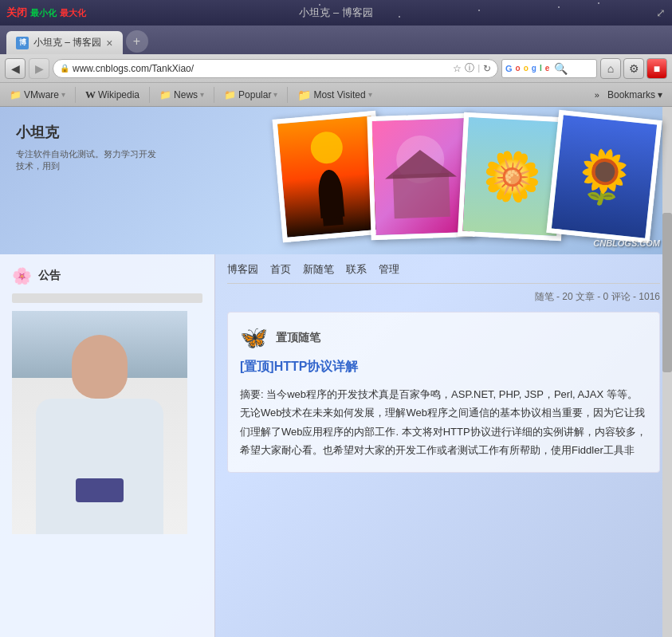 This screenshot has height=637, width=672. I want to click on photo-sunflower: 🌻, so click(604, 177).